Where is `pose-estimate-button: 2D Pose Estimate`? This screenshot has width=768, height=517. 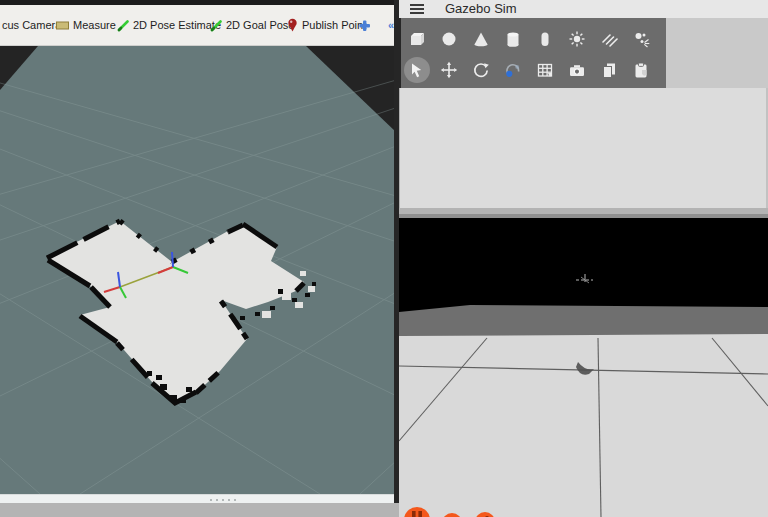
pose-estimate-button: 2D Pose Estimate is located at coordinates (168, 25).